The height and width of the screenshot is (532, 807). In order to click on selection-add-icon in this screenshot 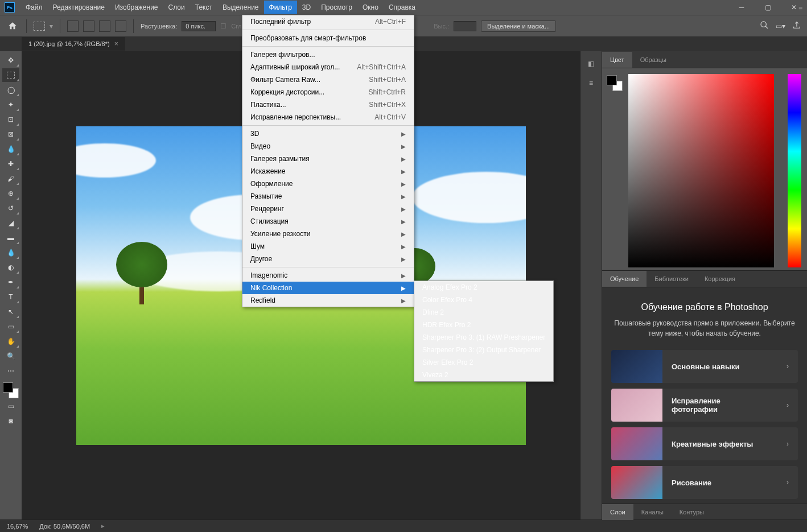, I will do `click(89, 26)`.